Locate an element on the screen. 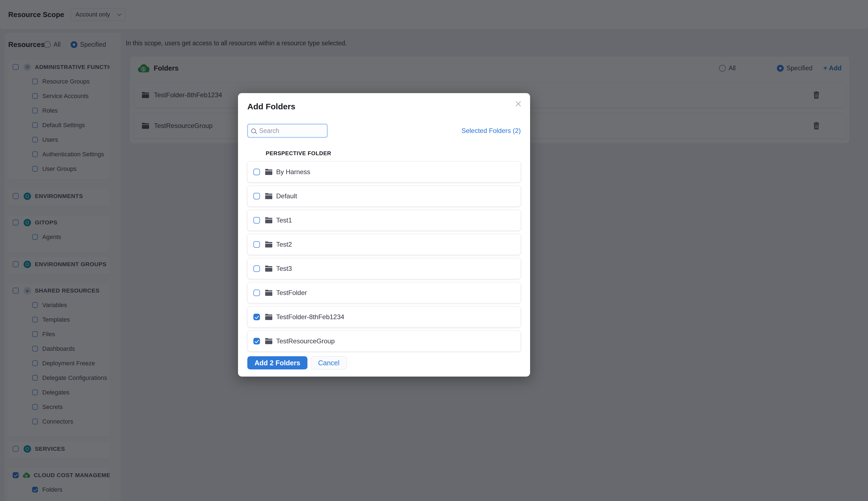  perspective-folder-list: By HarnessDefaultTest1Test2Test3TestFold… is located at coordinates (384, 257).